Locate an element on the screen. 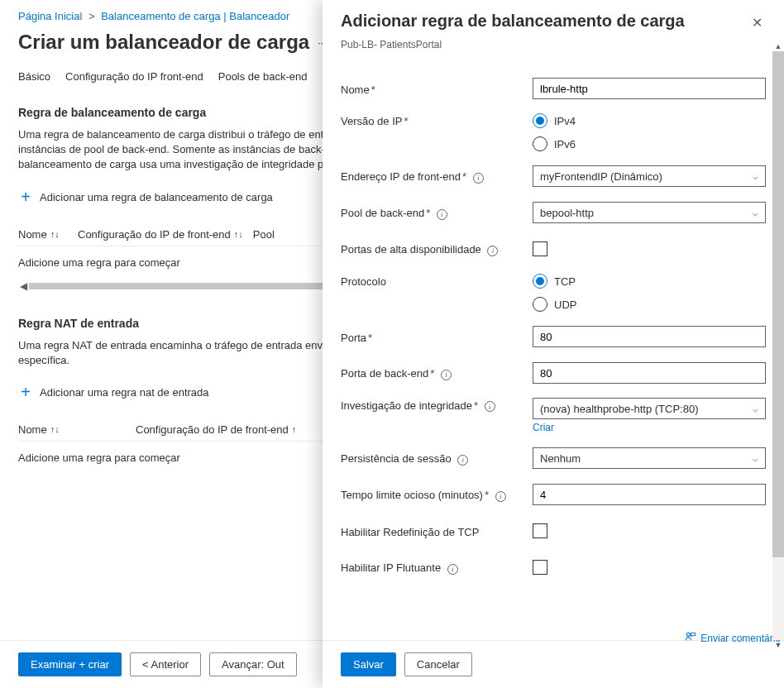 This screenshot has width=784, height=688. radio-udp: UDP is located at coordinates (649, 304).